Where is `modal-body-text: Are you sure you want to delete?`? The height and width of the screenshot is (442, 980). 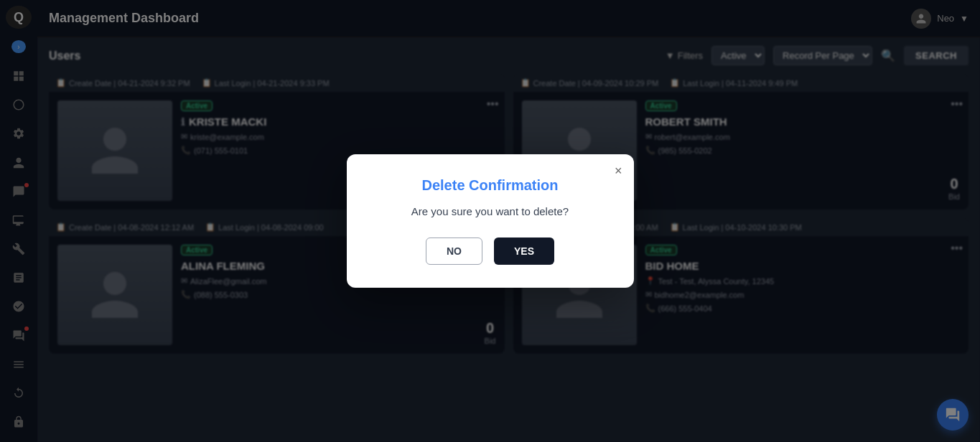 modal-body-text: Are you sure you want to delete? is located at coordinates (490, 211).